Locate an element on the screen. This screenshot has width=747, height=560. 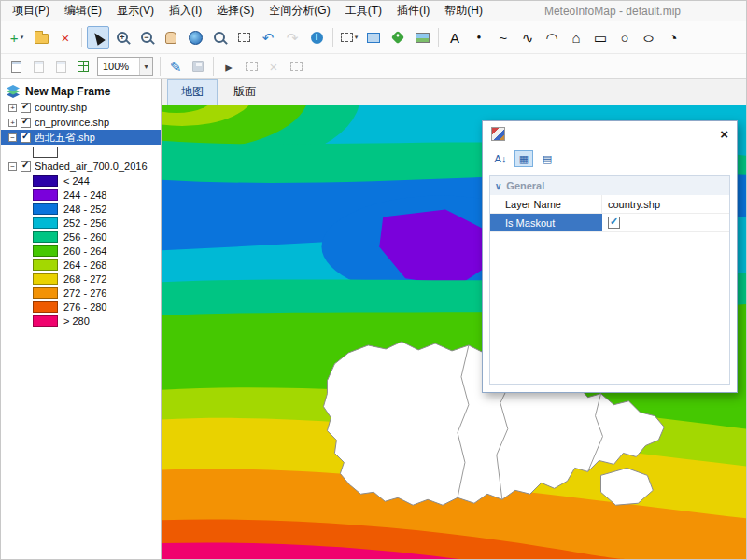
arc-tool-button: ◠ is located at coordinates (552, 37).